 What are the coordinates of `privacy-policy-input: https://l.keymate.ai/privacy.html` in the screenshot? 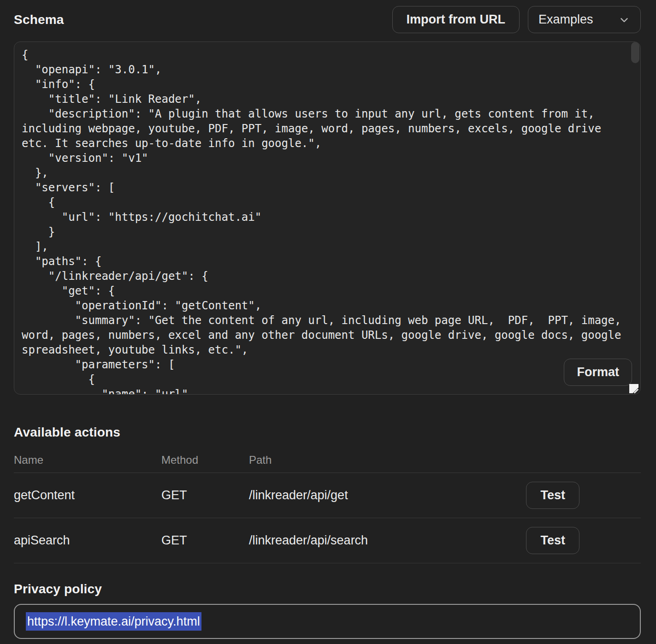 It's located at (327, 621).